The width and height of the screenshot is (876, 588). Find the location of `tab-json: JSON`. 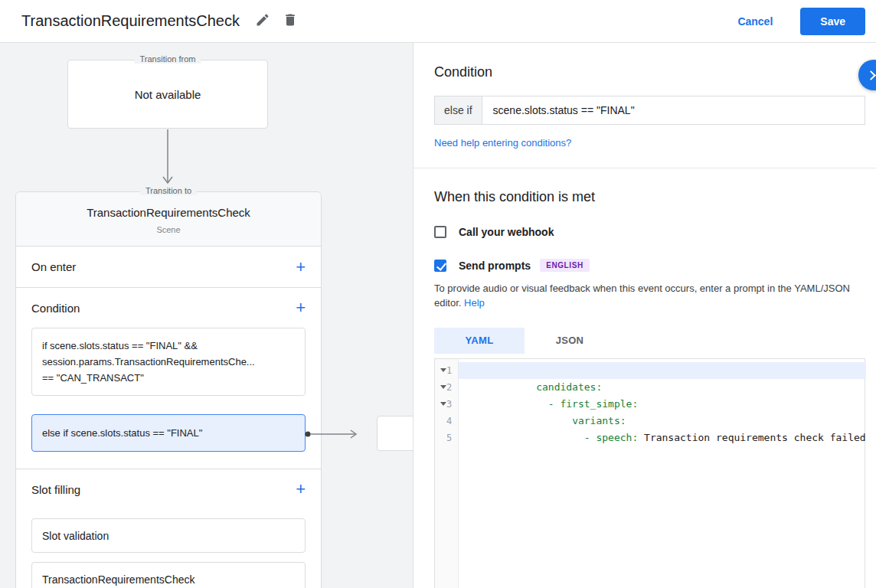

tab-json: JSON is located at coordinates (570, 341).